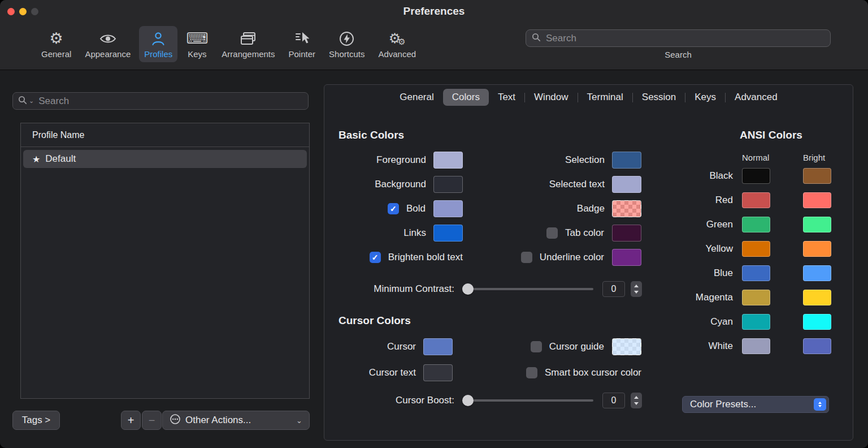 The height and width of the screenshot is (448, 868). I want to click on background-swatch, so click(448, 184).